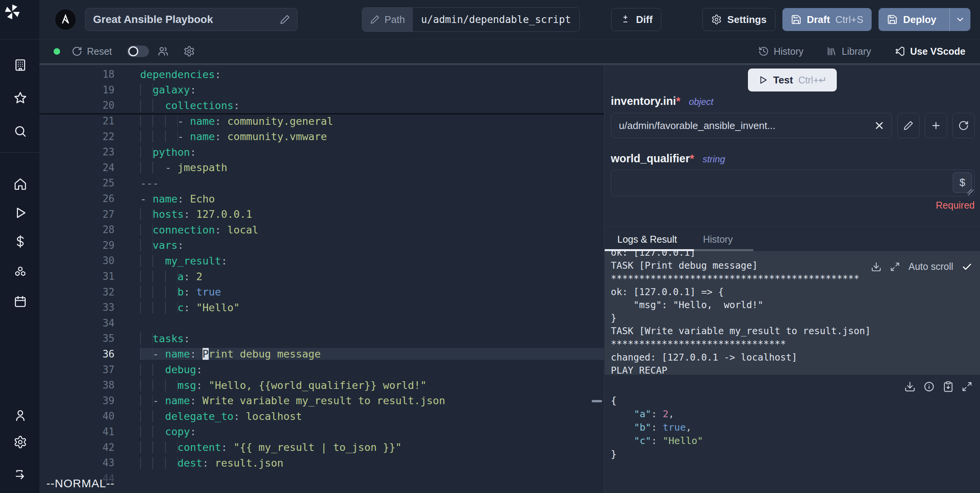 The image size is (980, 493). Describe the element at coordinates (322, 152) in the screenshot. I see `code-line: 23 python:` at that location.